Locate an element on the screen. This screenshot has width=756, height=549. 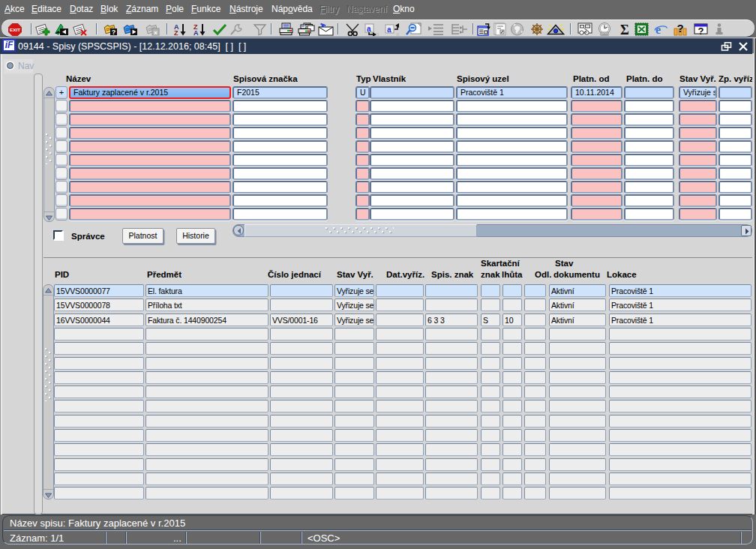
svg-text: EXIT is located at coordinates (15, 30).